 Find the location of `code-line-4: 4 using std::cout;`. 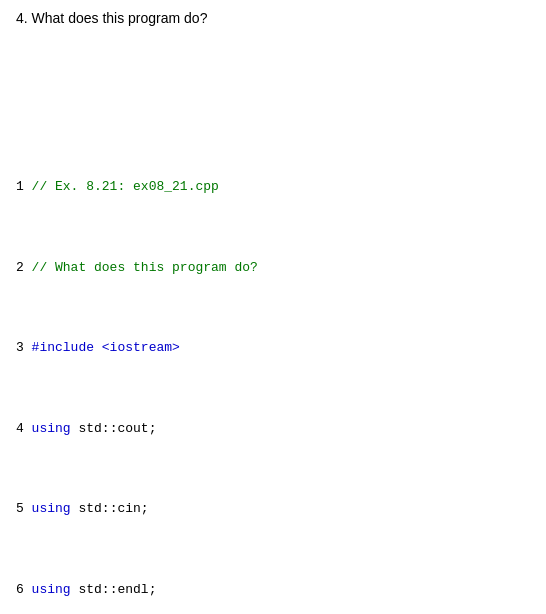

code-line-4: 4 using std::cout; is located at coordinates (273, 429).